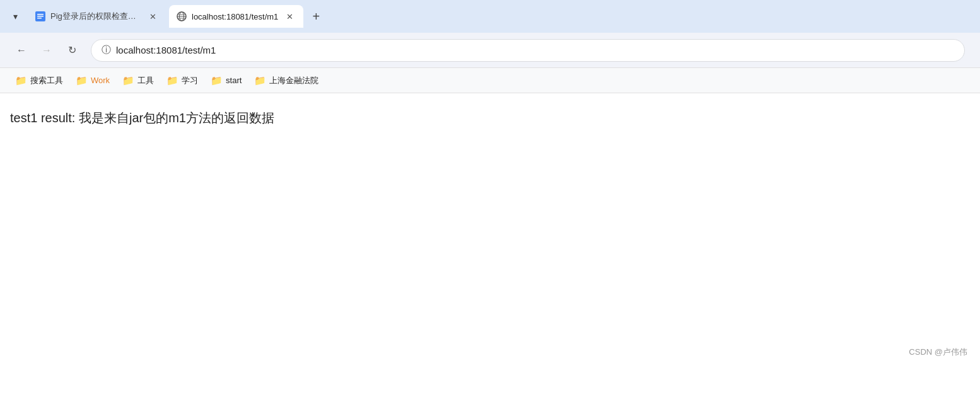 The image size is (980, 407). I want to click on globe-favicon-icon, so click(182, 16).